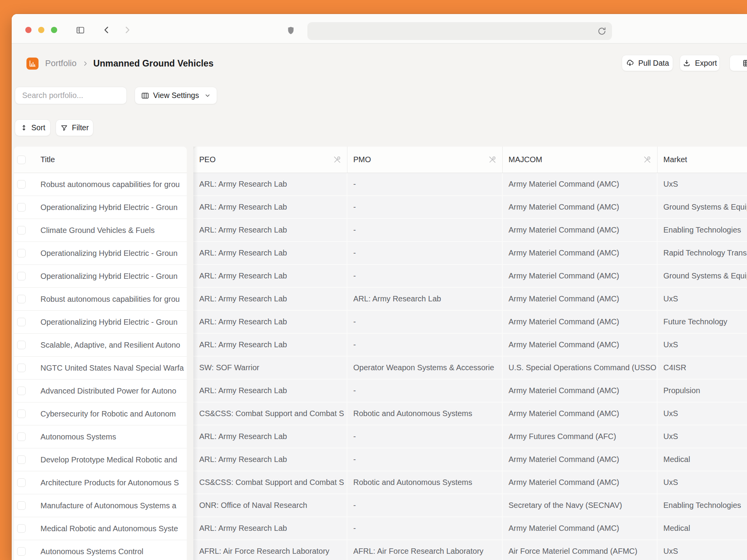  Describe the element at coordinates (100, 437) in the screenshot. I see `table-row: Autonomous Systems` at that location.